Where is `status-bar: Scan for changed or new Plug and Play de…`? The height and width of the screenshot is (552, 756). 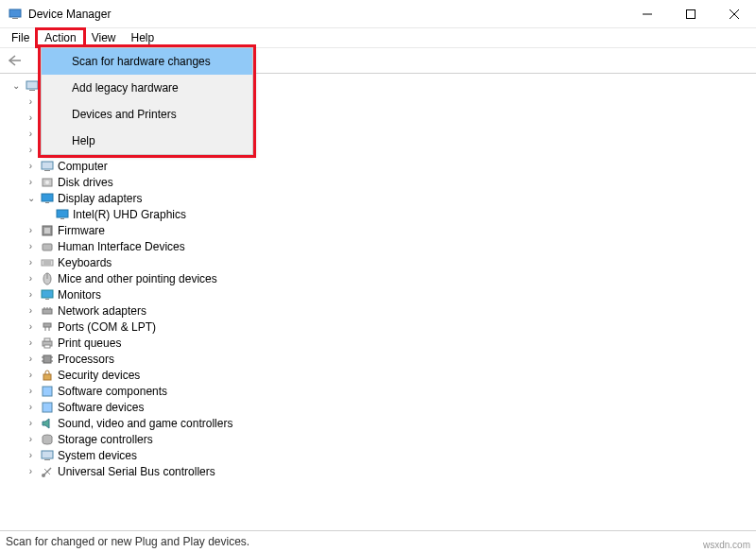 status-bar: Scan for changed or new Plug and Play de… is located at coordinates (378, 542).